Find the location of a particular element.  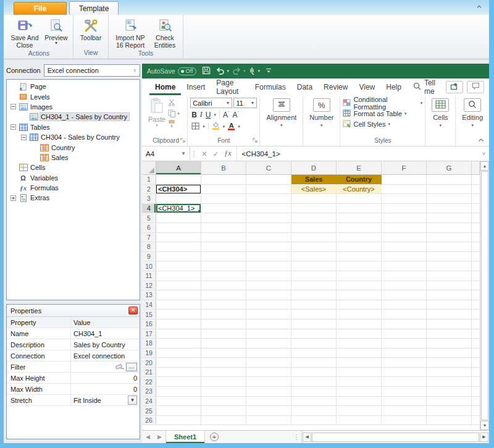

share-button is located at coordinates (454, 87).